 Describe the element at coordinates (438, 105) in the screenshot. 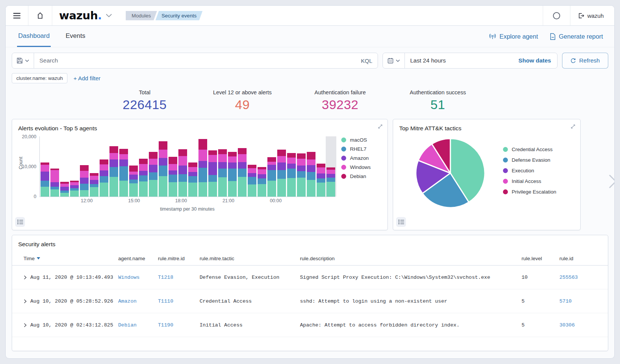

I see `stat-value: 51` at that location.